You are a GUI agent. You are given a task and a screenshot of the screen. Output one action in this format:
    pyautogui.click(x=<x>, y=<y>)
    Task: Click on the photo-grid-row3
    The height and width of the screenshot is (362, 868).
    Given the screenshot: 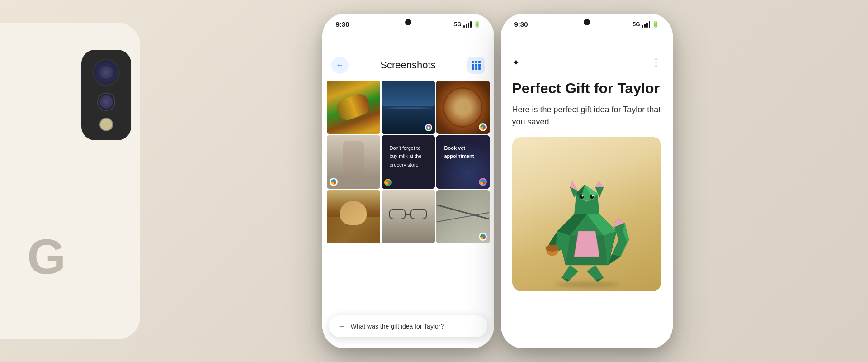 What is the action you would take?
    pyautogui.click(x=408, y=216)
    